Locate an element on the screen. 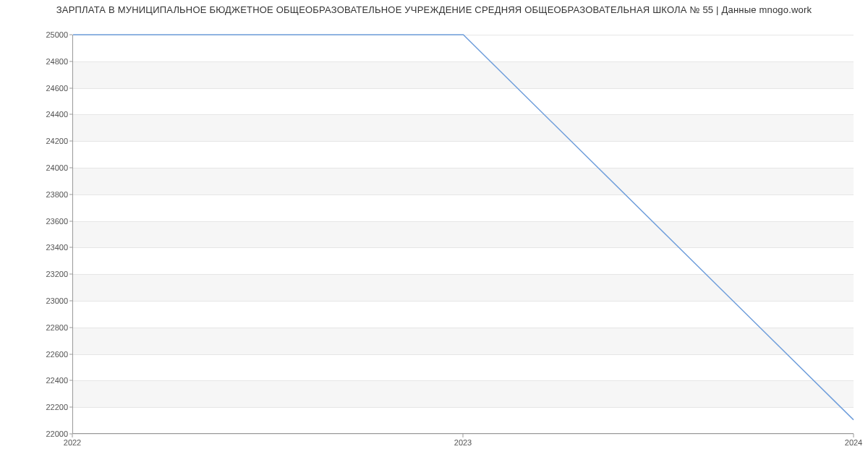 Image resolution: width=868 pixels, height=470 pixels. y-tick-label: 22400 is located at coordinates (46, 380).